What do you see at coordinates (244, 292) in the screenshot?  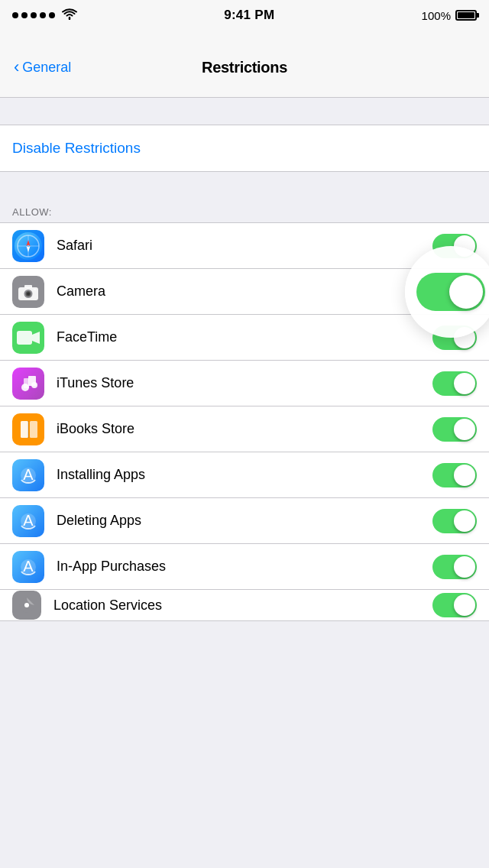 I see `camera-label: Camera` at bounding box center [244, 292].